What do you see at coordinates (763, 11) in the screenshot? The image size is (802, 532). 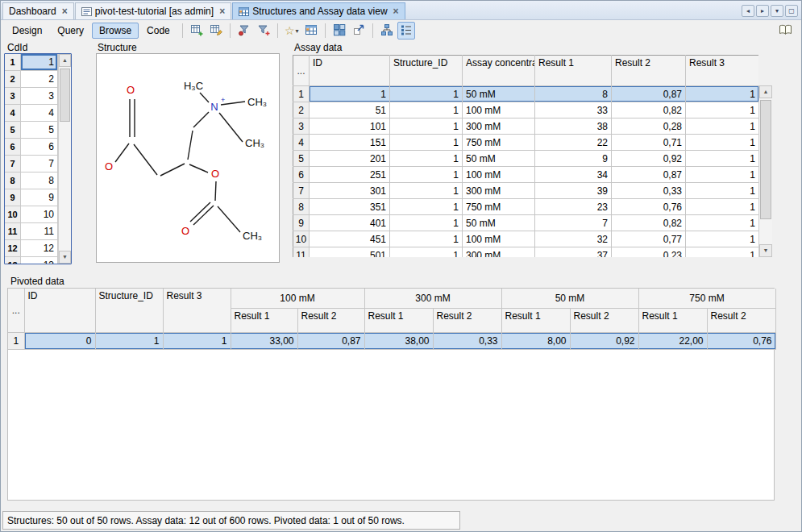 I see `scroll-tabs-right-button: ▸` at bounding box center [763, 11].